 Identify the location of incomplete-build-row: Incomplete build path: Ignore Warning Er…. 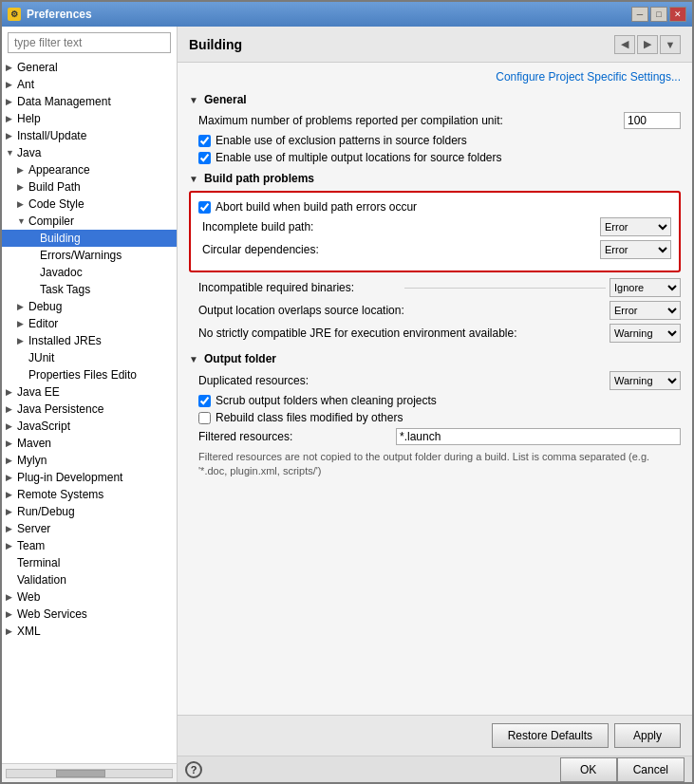
(435, 227).